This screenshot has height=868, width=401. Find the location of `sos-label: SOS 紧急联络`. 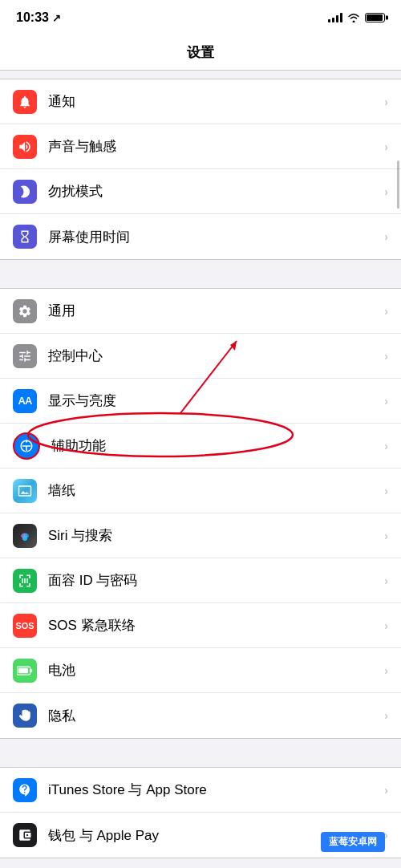

sos-label: SOS 紧急联络 is located at coordinates (217, 626).